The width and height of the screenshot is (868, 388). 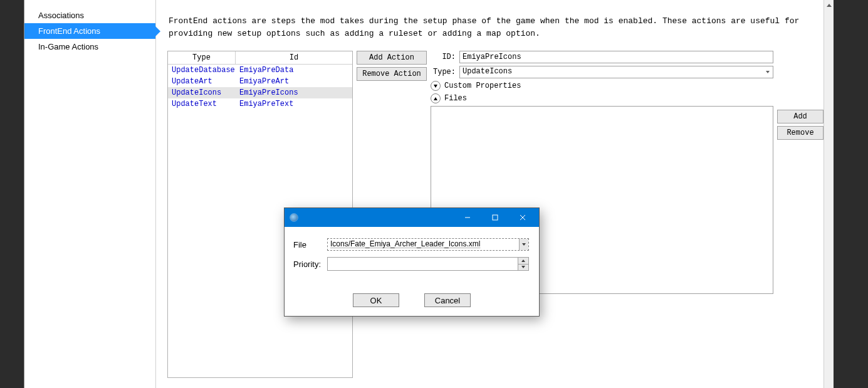 I want to click on nav-ingame-actions: In-Game Actions, so click(x=90, y=46).